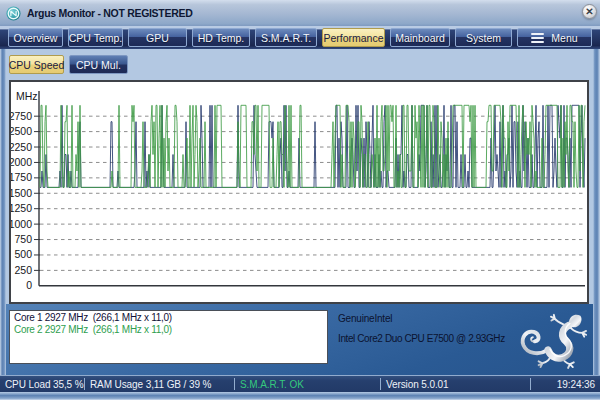  Describe the element at coordinates (22, 177) in the screenshot. I see `svg-text: 1750` at that location.